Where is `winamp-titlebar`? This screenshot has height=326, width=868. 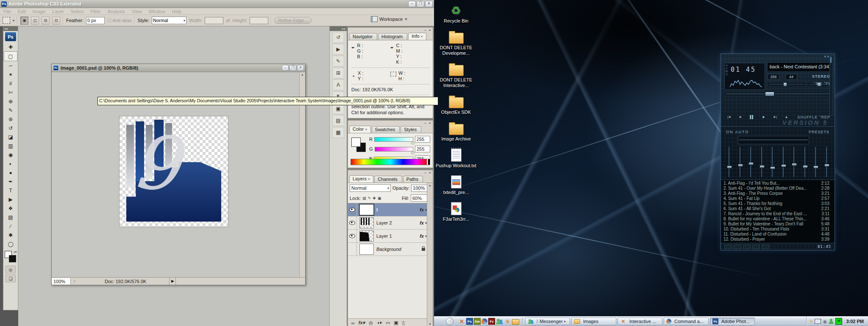 winamp-titlebar is located at coordinates (778, 57).